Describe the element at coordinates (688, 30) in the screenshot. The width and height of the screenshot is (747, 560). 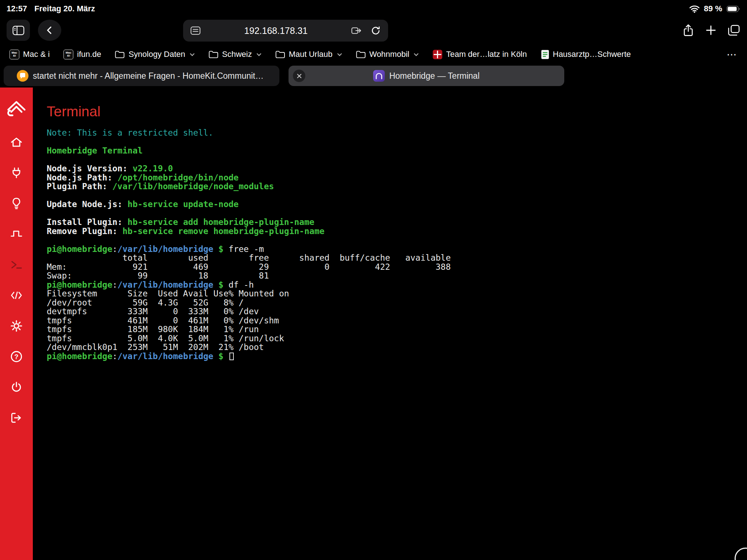
I see `share-icon` at that location.